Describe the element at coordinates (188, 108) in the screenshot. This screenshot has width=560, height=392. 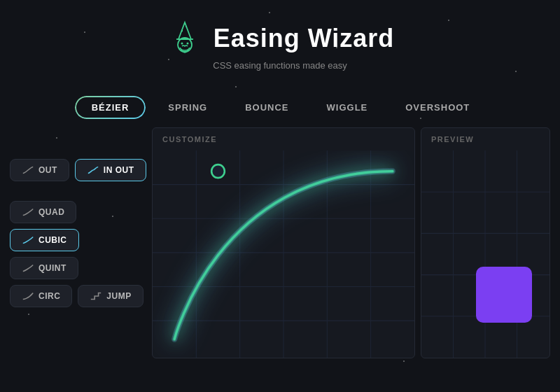
I see `tab-spring: SPRING` at that location.